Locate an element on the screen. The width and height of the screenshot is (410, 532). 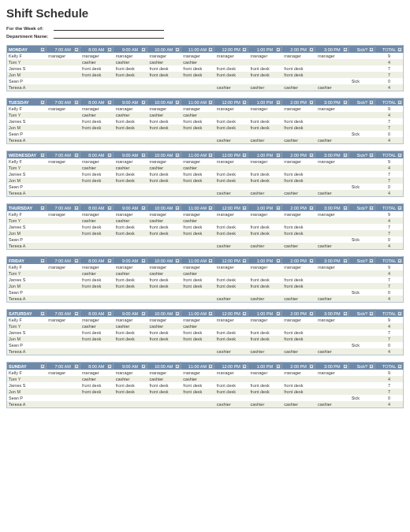
sick-cell: Sick is located at coordinates (363, 292).